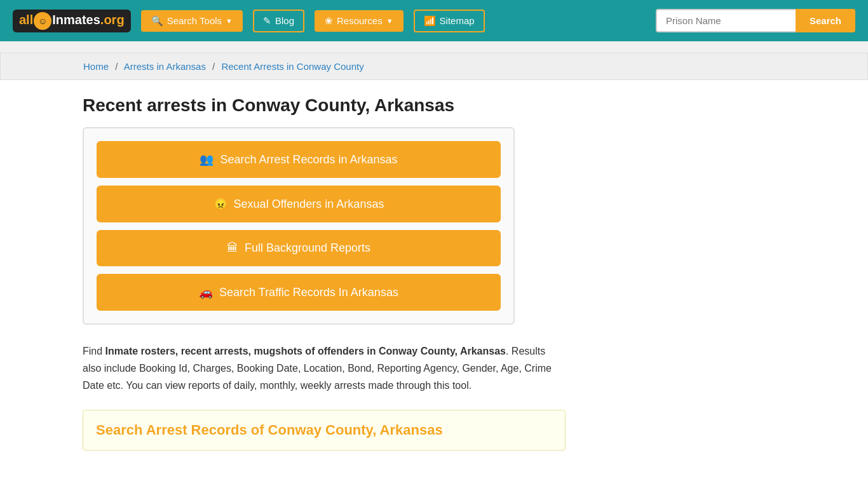 This screenshot has height=488, width=868. Describe the element at coordinates (309, 292) in the screenshot. I see `traffic-records-label: Search Traffic Records In Arkansas` at that location.